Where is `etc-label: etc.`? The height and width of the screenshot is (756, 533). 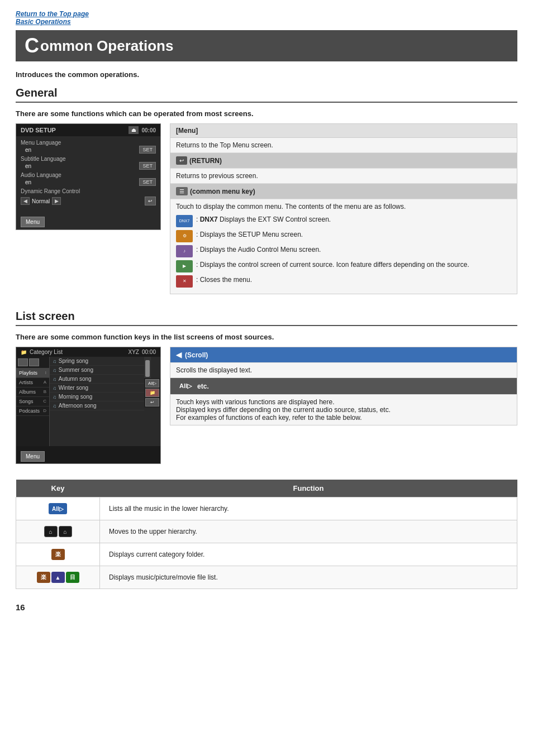 etc-label: etc. is located at coordinates (203, 386).